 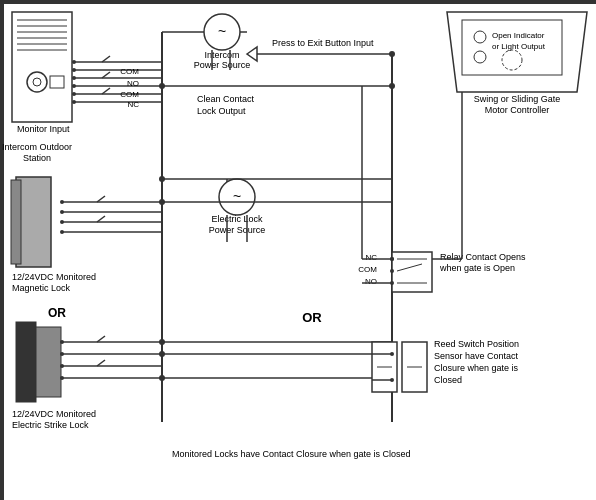 What do you see at coordinates (477, 268) in the screenshot?
I see `relay-contact-label2: when gate is Open` at bounding box center [477, 268].